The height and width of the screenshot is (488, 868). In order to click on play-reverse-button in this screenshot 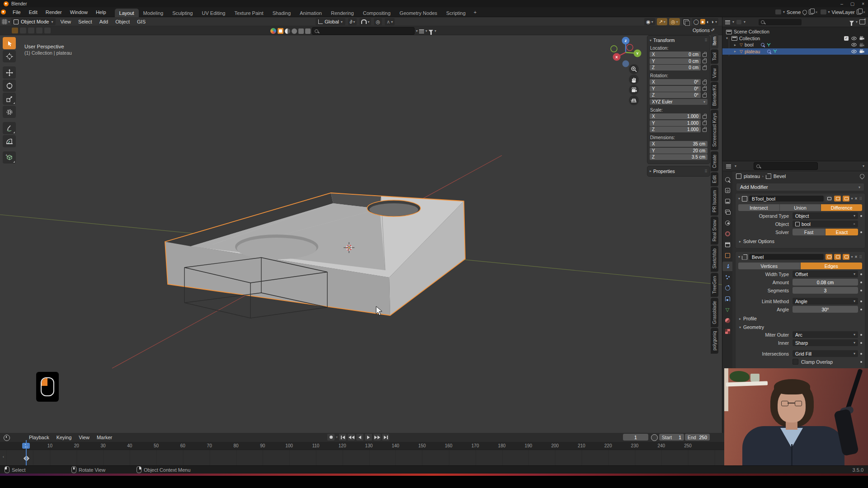, I will do `click(360, 437)`.